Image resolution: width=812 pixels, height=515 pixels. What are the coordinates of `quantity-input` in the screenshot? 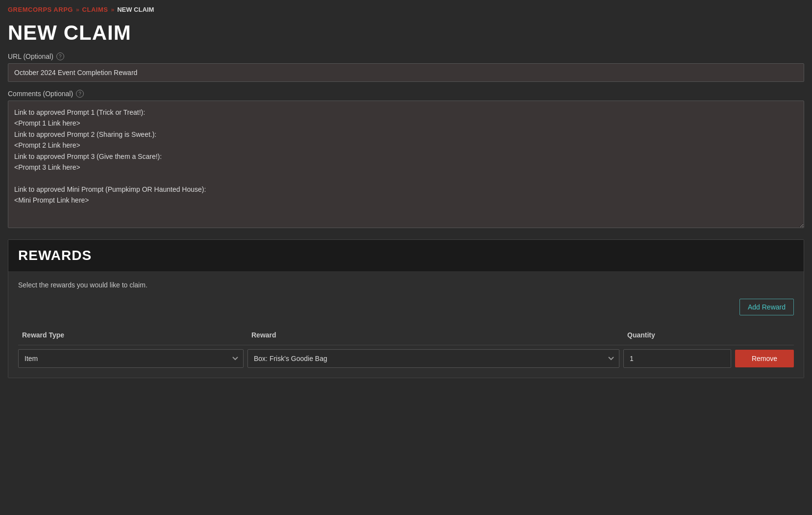 It's located at (677, 359).